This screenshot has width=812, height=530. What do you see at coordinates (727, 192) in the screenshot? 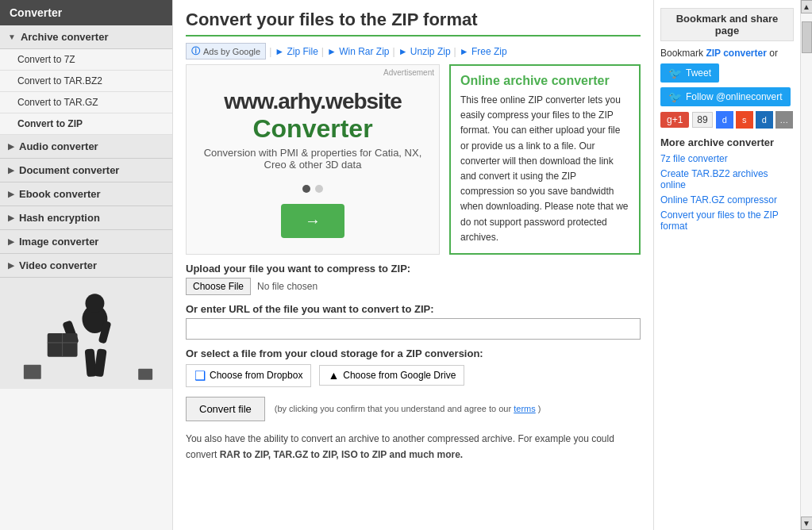
I see `more-archive-list: 7z file converter Create TAR.BZ2 archive…` at bounding box center [727, 192].